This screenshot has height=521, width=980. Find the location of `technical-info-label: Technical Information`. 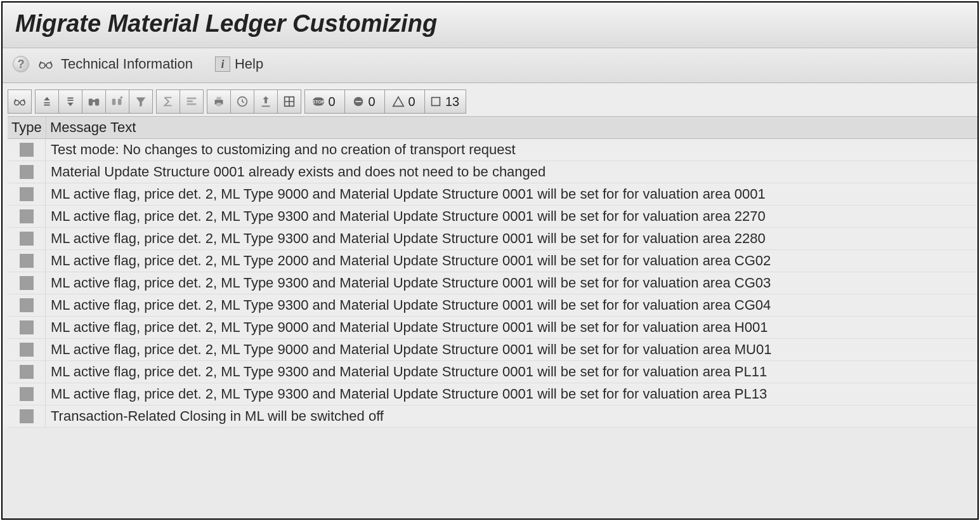

technical-info-label: Technical Information is located at coordinates (127, 64).